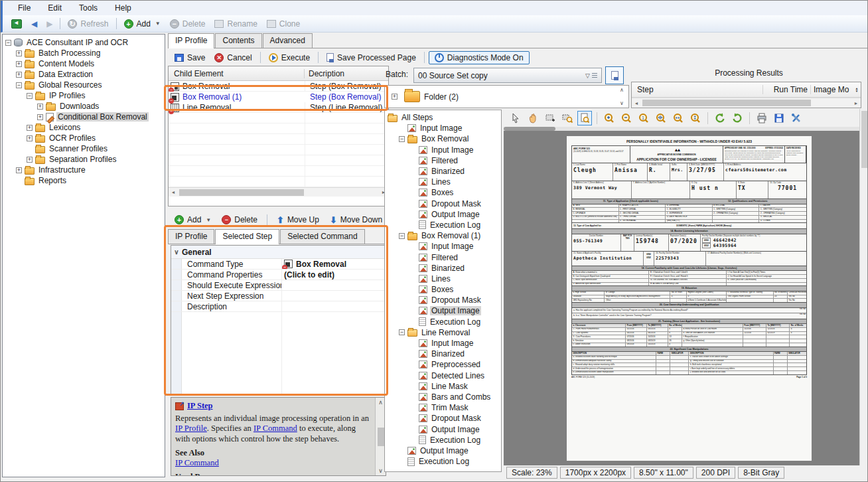 This screenshot has height=482, width=868. I want to click on see-also-ip-command-link: IP Command, so click(197, 463).